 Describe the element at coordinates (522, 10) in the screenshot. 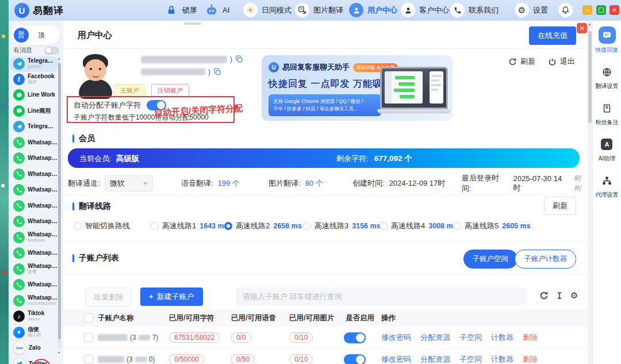

I see `gear-icon` at that location.